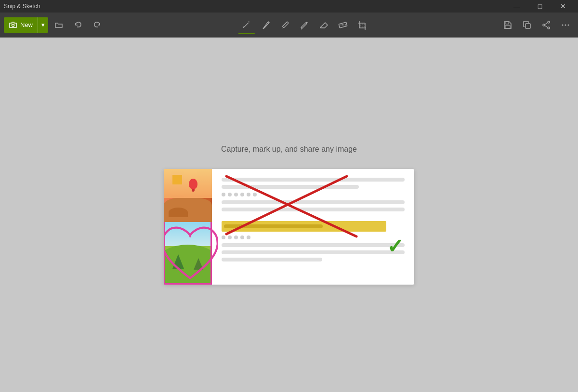 The image size is (578, 392). Describe the element at coordinates (188, 183) in the screenshot. I see `illus-sky` at that location.